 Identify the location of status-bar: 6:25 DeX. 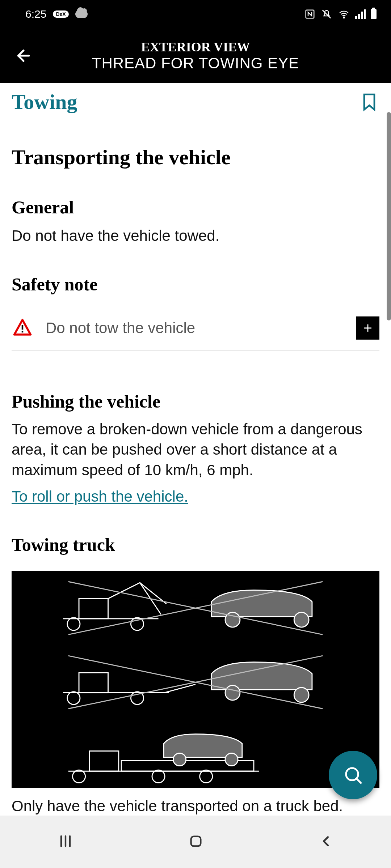
(196, 14).